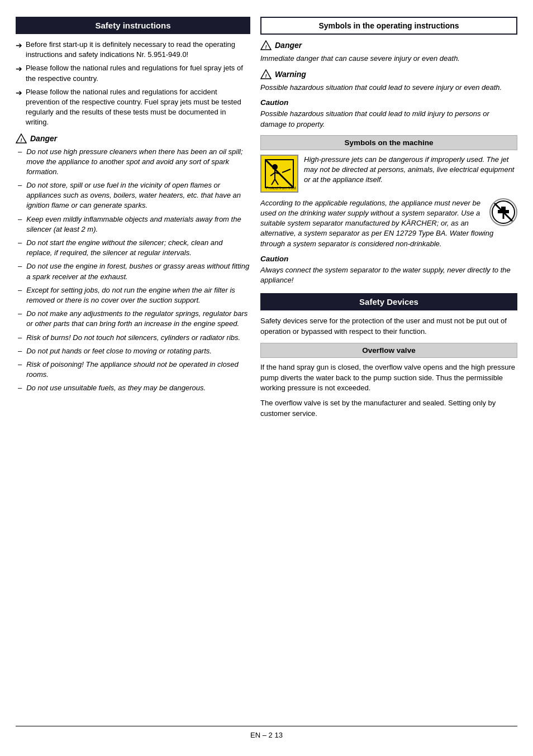 The image size is (533, 756). I want to click on warning-symbol-block: ! Warning Possible hazardous situation t…, so click(389, 81).